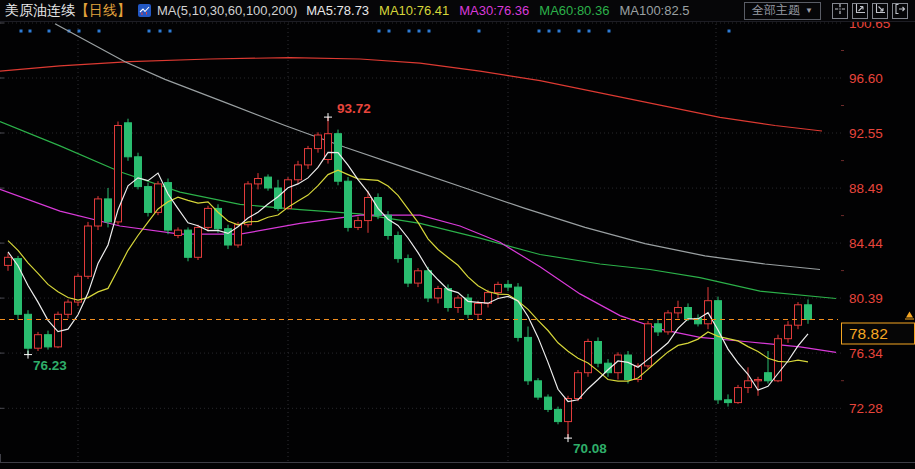 The image size is (915, 469). What do you see at coordinates (227, 10) in the screenshot?
I see `ma-settings-label: MA(5,10,30,60,100,200)` at bounding box center [227, 10].